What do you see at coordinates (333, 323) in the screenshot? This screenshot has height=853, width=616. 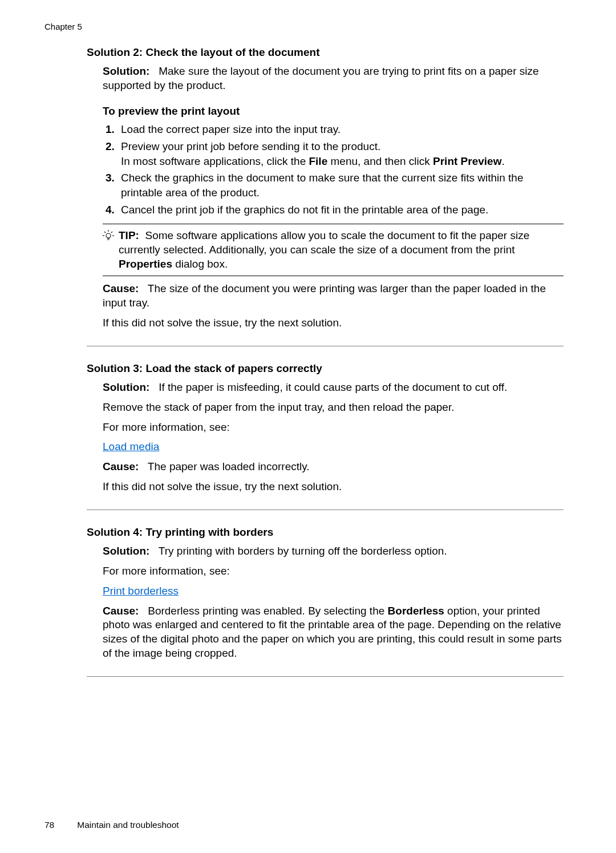 I see `solution-2-next: If this did not solve the issue, try the…` at bounding box center [333, 323].